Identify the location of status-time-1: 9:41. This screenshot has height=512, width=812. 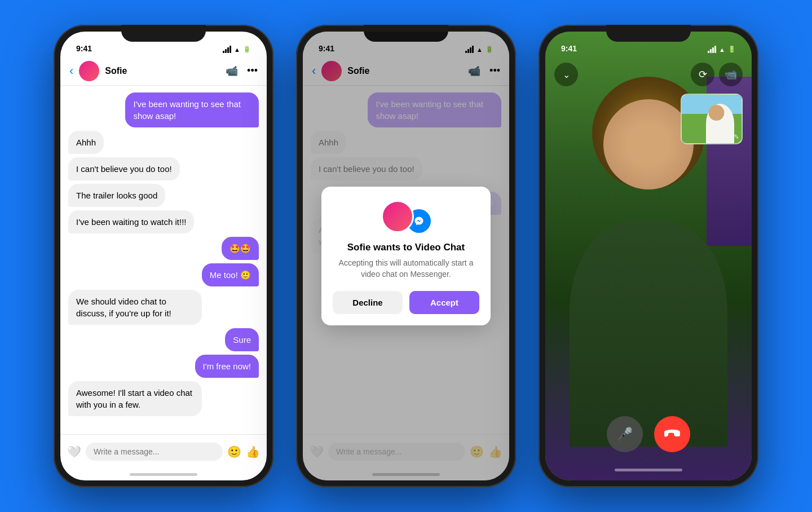
(84, 48).